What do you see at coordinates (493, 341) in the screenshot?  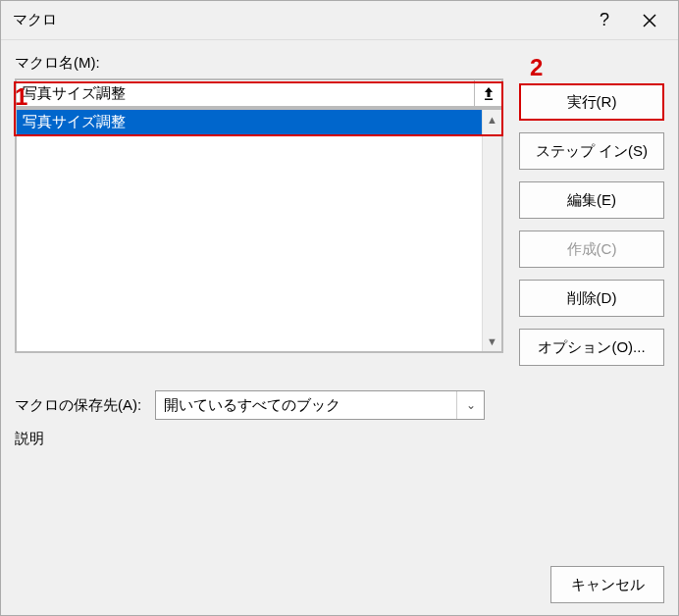 I see `scroll-down-icon: ▼` at bounding box center [493, 341].